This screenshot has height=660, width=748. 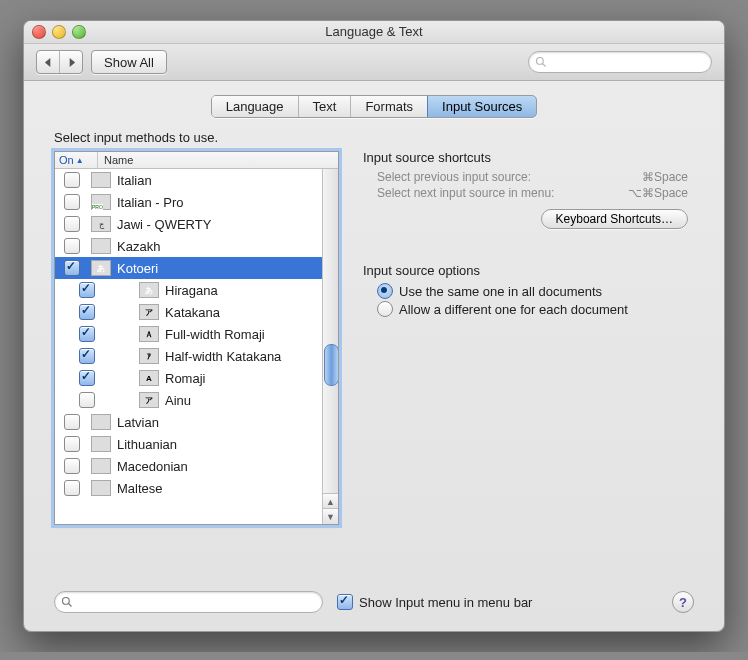 What do you see at coordinates (147, 444) in the screenshot?
I see `item-label: Lithuanian` at bounding box center [147, 444].